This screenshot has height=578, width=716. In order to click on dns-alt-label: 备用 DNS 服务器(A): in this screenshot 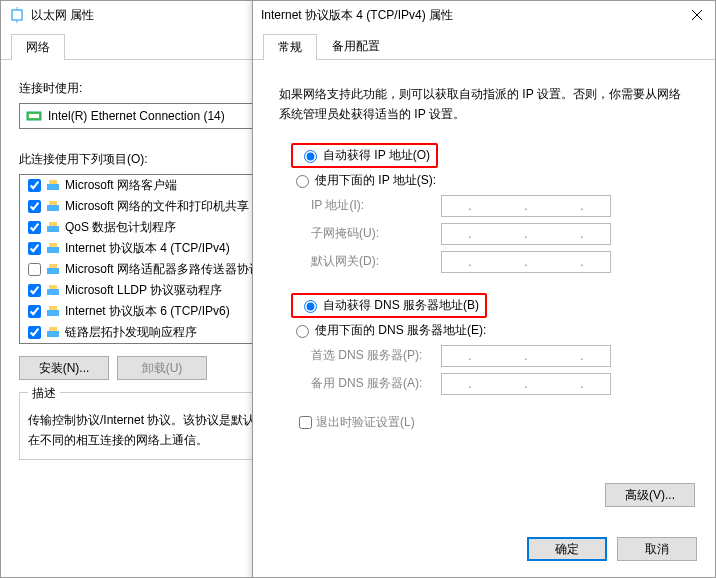, I will do `click(376, 384)`.